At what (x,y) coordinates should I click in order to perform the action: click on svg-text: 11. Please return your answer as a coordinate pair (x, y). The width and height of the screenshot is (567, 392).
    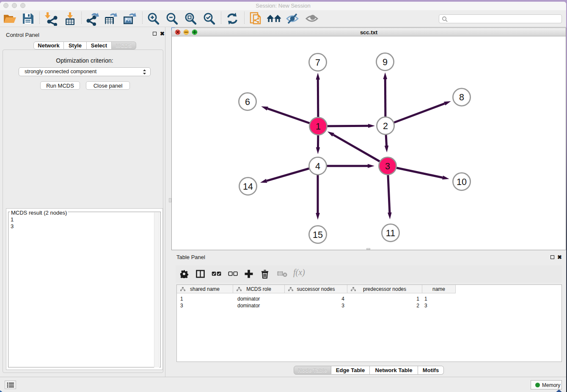
    Looking at the image, I should click on (391, 233).